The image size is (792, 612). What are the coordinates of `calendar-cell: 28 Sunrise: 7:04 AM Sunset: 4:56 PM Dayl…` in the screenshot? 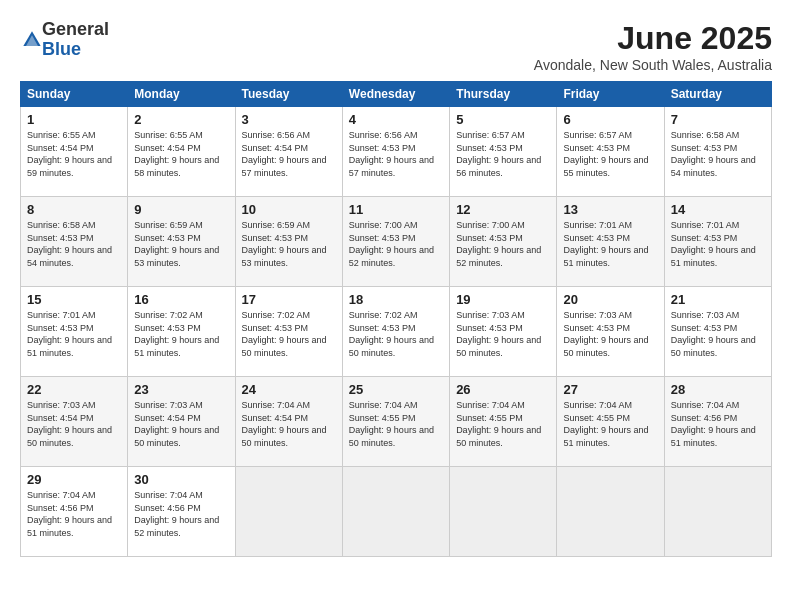 It's located at (718, 422).